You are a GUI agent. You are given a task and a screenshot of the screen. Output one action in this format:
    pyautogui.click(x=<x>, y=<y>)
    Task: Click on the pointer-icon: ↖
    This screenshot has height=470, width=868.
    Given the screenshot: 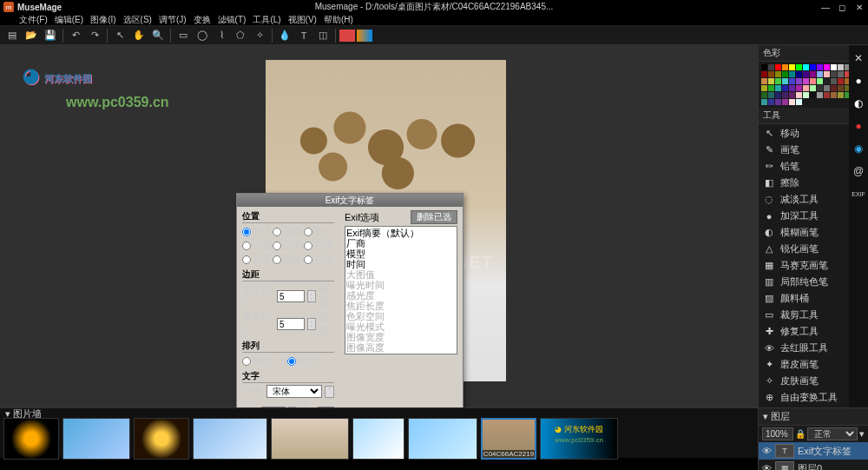 What is the action you would take?
    pyautogui.click(x=120, y=36)
    